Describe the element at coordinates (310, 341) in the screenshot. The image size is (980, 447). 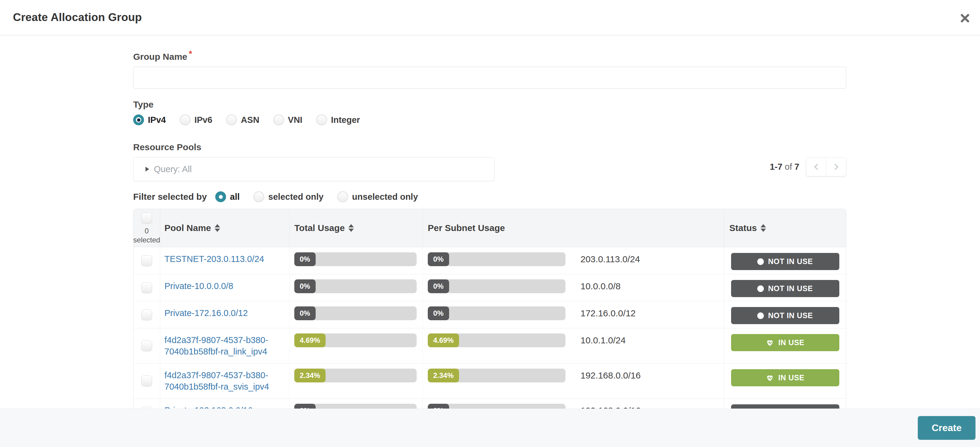
I see `total-usage-value: 4.69%` at that location.